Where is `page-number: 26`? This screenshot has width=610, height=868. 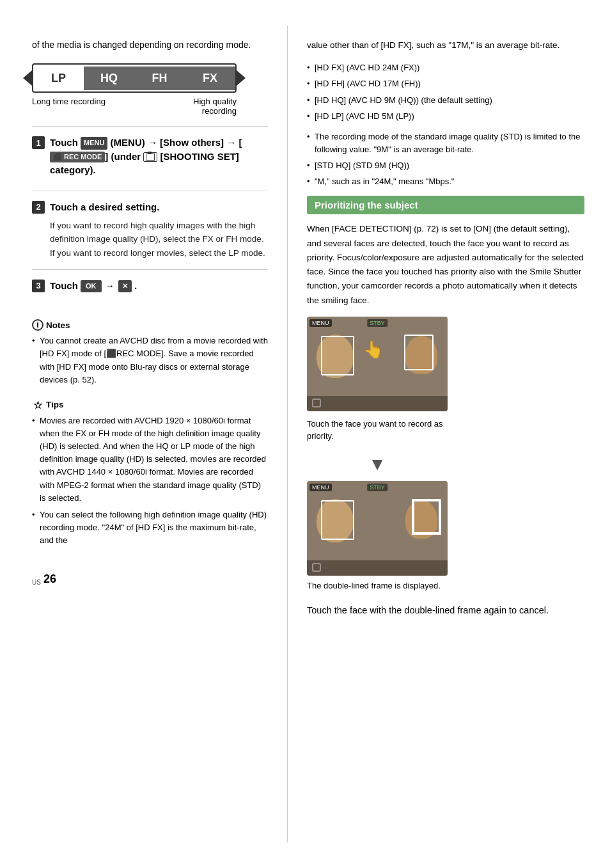
page-number: 26 is located at coordinates (50, 580).